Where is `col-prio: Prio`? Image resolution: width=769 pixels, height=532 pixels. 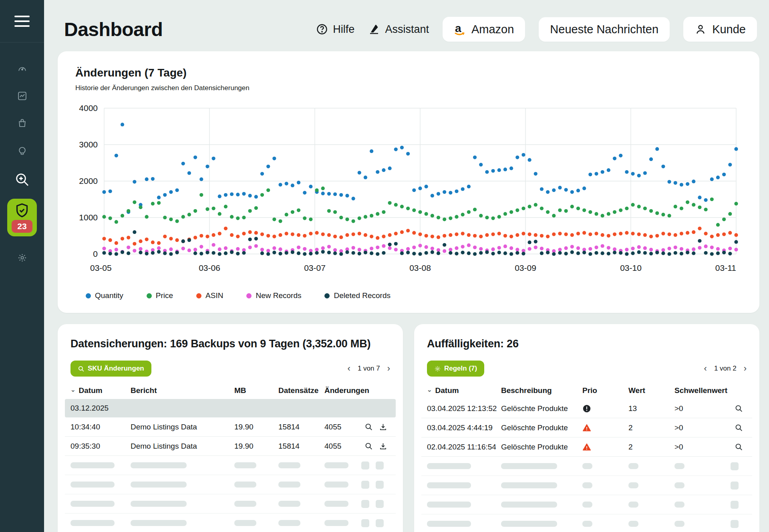 col-prio: Prio is located at coordinates (606, 391).